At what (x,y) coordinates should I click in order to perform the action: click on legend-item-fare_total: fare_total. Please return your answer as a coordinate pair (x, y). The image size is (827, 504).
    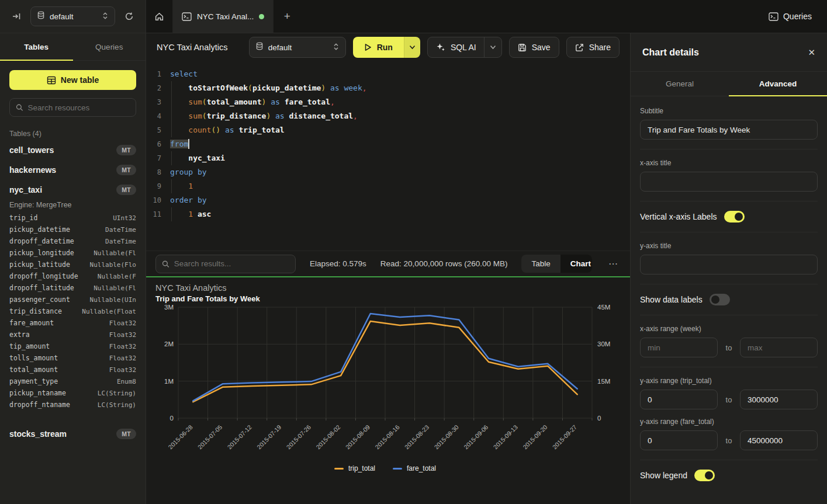
    Looking at the image, I should click on (414, 468).